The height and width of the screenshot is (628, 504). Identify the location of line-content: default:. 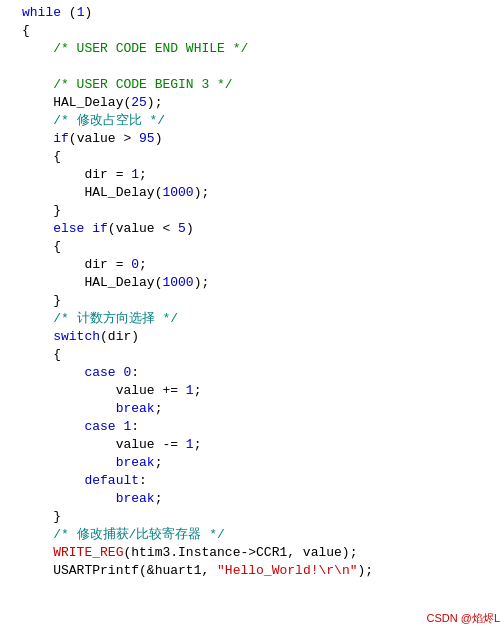
(261, 481).